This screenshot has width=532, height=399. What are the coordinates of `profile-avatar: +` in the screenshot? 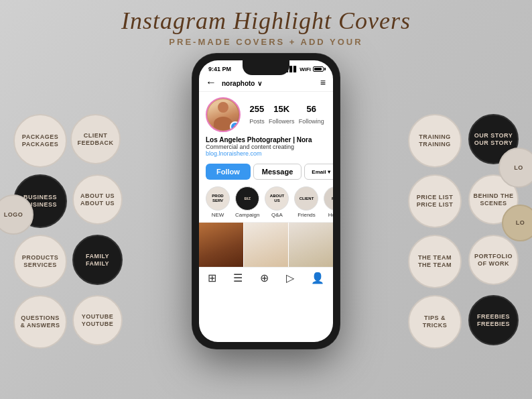 It's located at (223, 115).